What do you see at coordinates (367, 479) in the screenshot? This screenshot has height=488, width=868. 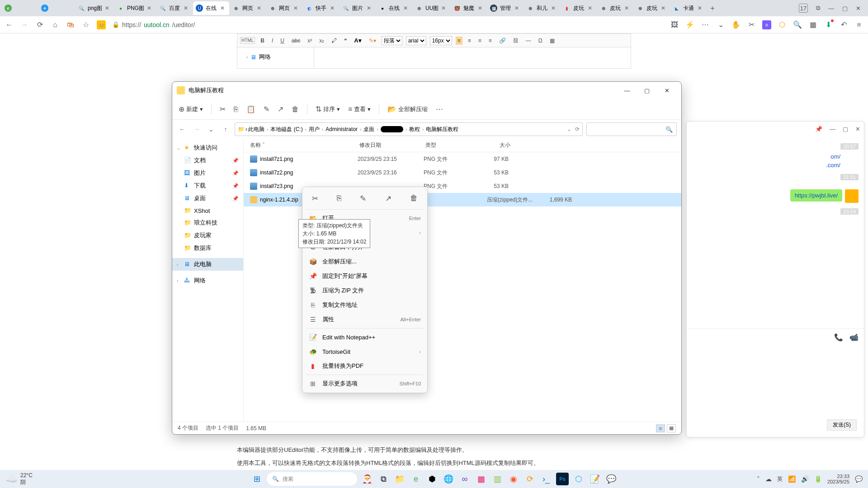 I see `taskbar-app: 🎅` at bounding box center [367, 479].